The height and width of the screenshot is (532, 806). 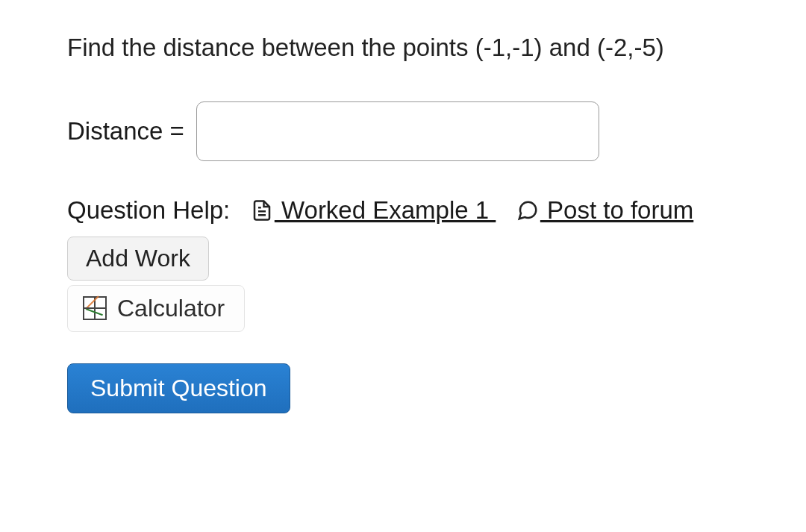 I want to click on calculator-label: Calculator, so click(x=171, y=309).